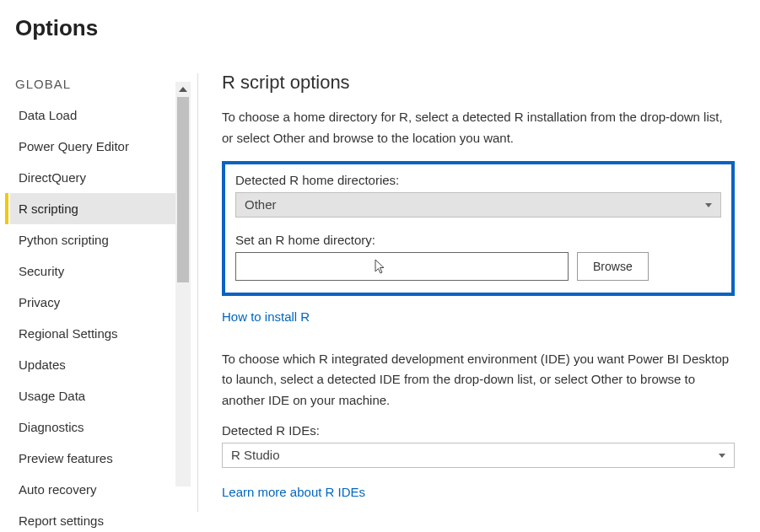 The width and height of the screenshot is (760, 532). What do you see at coordinates (100, 209) in the screenshot?
I see `sidebar-item-r-scripting: R scripting` at bounding box center [100, 209].